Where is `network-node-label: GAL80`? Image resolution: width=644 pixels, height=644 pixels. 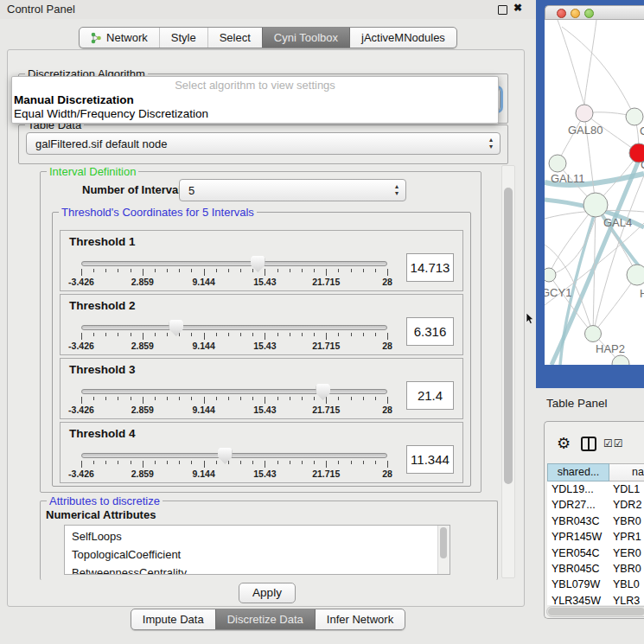 network-node-label: GAL80 is located at coordinates (585, 130).